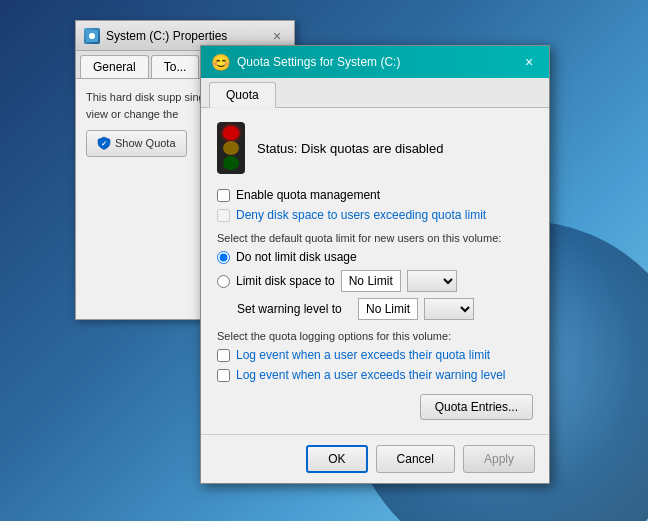 This screenshot has height=521, width=648. What do you see at coordinates (104, 143) in the screenshot?
I see `shield-icon: ✓` at bounding box center [104, 143].